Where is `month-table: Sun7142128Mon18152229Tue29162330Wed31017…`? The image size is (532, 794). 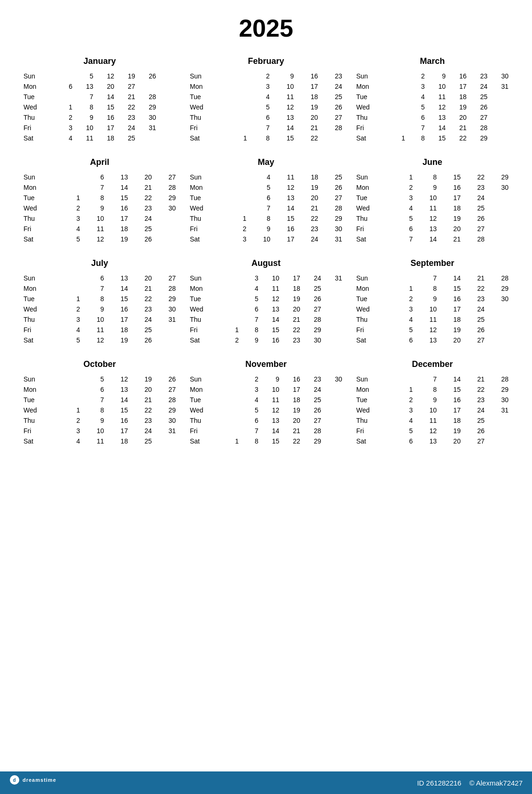
month-table: Sun7142128Mon18152229Tue29162330Wed31017… is located at coordinates (432, 309).